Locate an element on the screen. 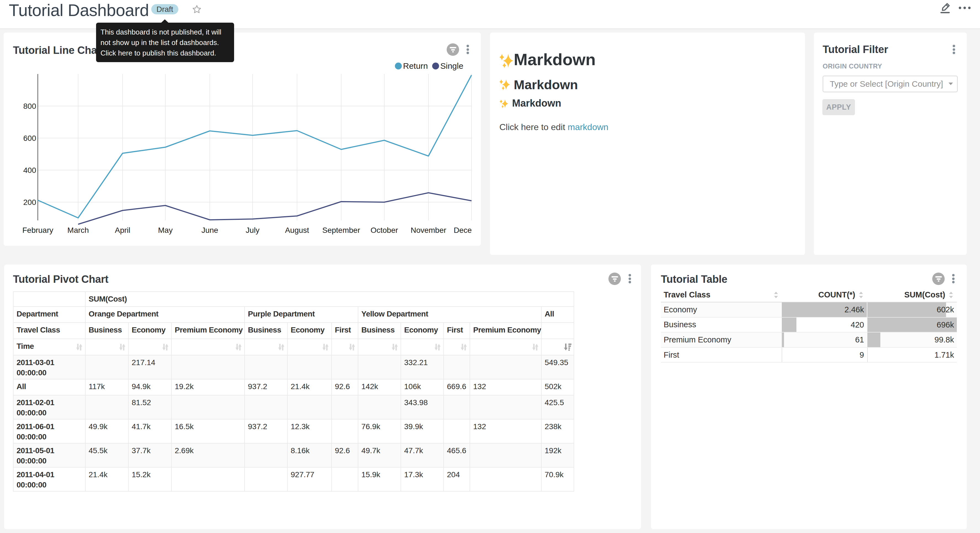 This screenshot has height=533, width=980. svg-text: March is located at coordinates (78, 230).